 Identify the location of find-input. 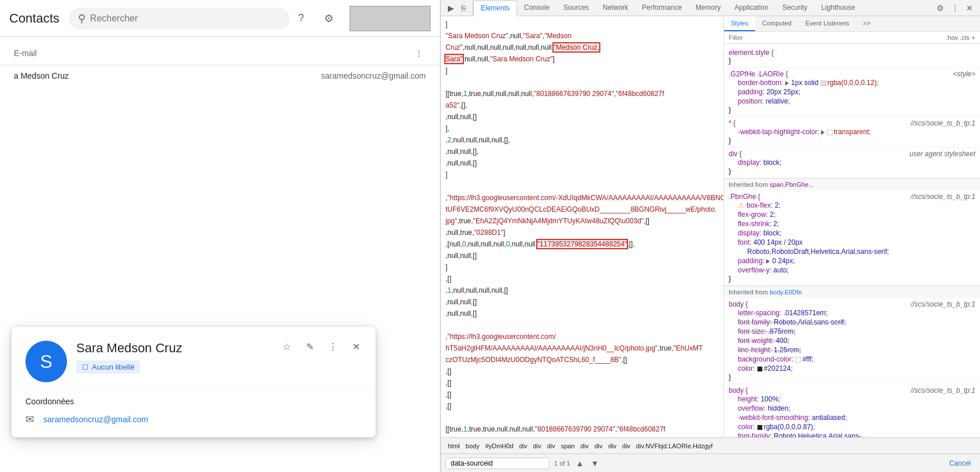
(498, 463).